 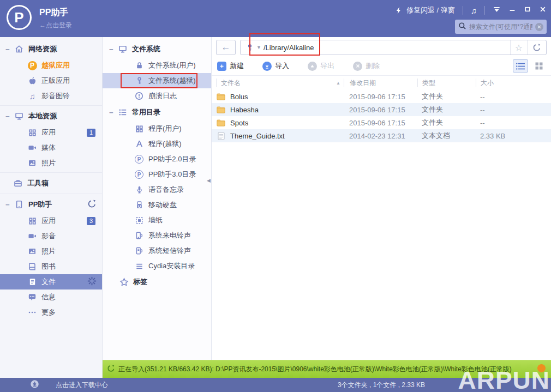 I want to click on sidebar-section-network: − 网络资源, so click(x=51, y=49).